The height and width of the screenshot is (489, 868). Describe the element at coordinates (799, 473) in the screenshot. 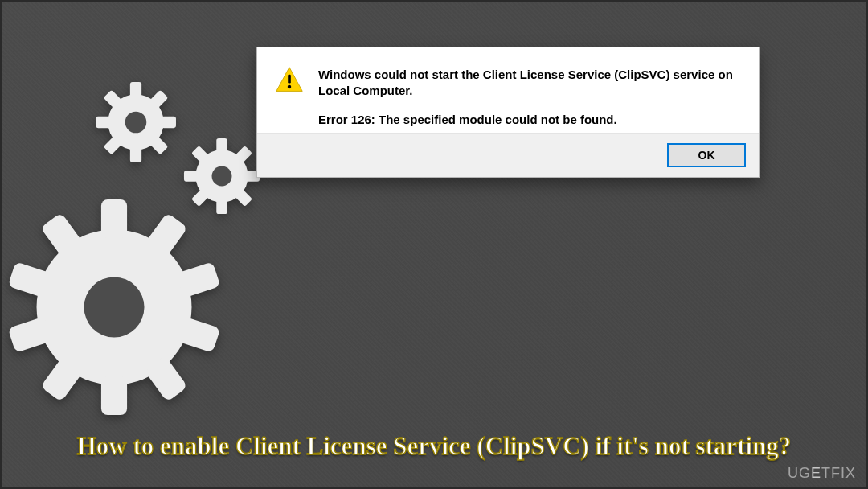

I see `watermark-prefix: UG` at that location.